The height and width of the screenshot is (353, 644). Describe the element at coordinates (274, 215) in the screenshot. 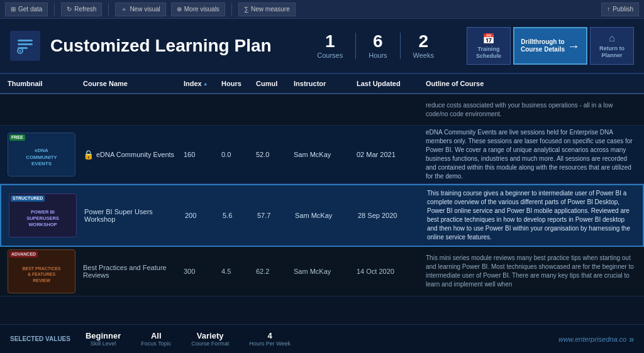

I see `cumul-cell: 57.7` at that location.